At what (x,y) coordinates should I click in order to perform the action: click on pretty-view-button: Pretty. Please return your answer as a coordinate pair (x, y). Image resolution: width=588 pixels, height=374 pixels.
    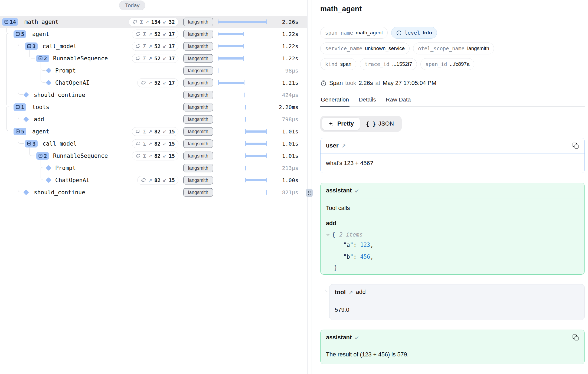
    Looking at the image, I should click on (341, 124).